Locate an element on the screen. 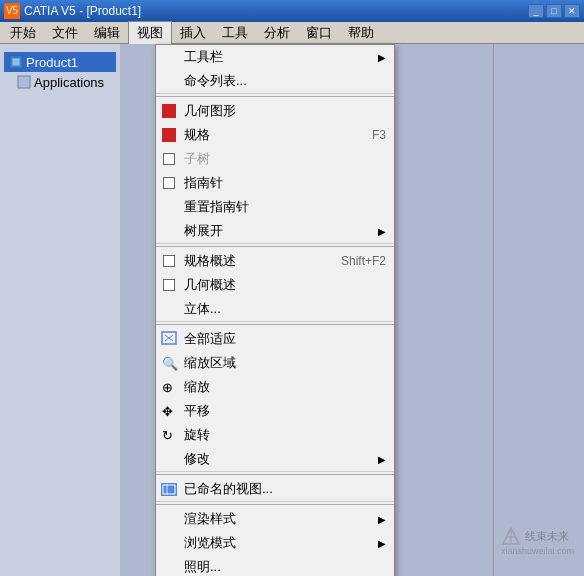 Image resolution: width=584 pixels, height=576 pixels. menu-item-geo-overview: 几何概述 is located at coordinates (275, 285).